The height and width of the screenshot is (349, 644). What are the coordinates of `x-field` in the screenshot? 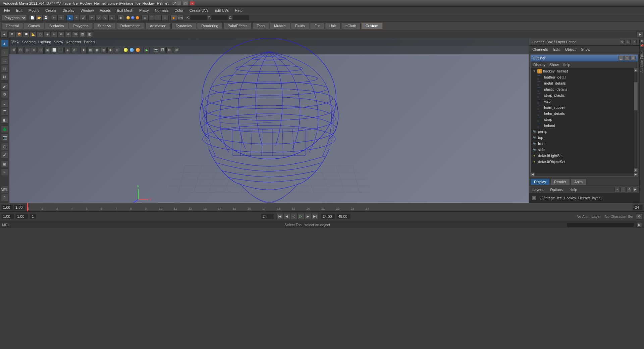 It's located at (199, 18).